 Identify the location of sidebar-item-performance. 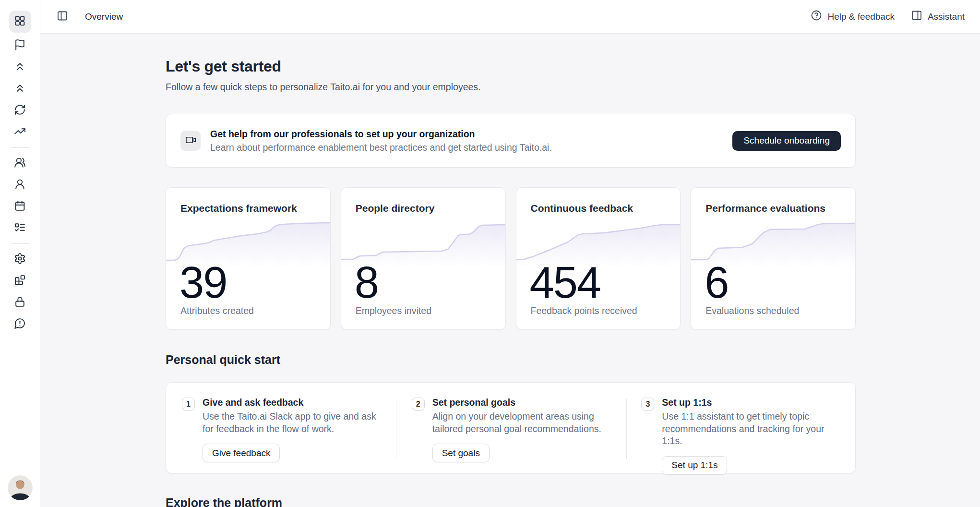
(20, 132).